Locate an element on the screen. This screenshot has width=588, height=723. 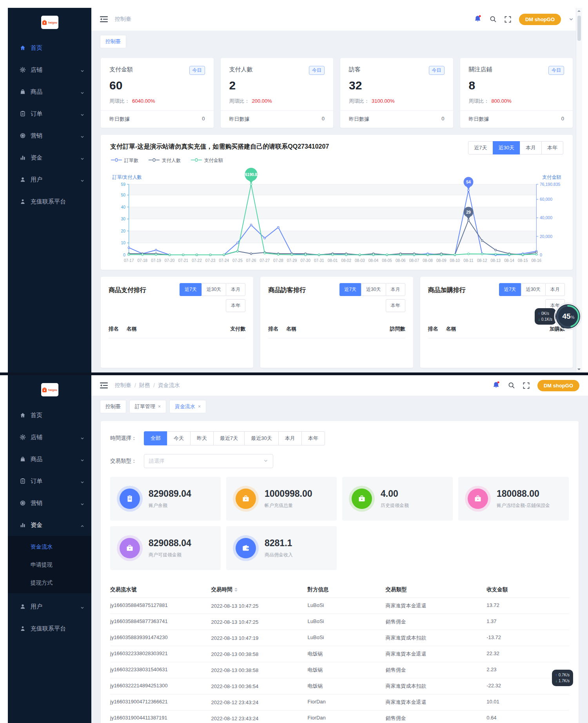
scroll-up-icon is located at coordinates (579, 11).